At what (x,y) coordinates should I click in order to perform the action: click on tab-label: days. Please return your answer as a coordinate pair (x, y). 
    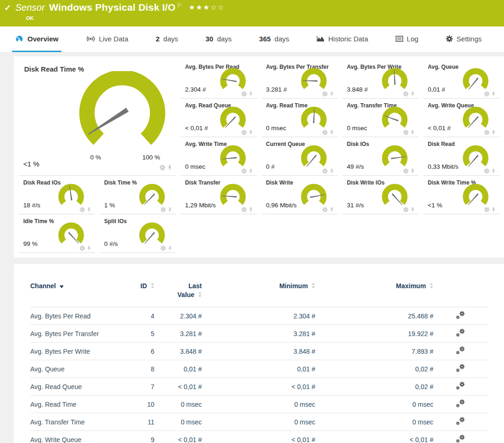
    Looking at the image, I should click on (171, 39).